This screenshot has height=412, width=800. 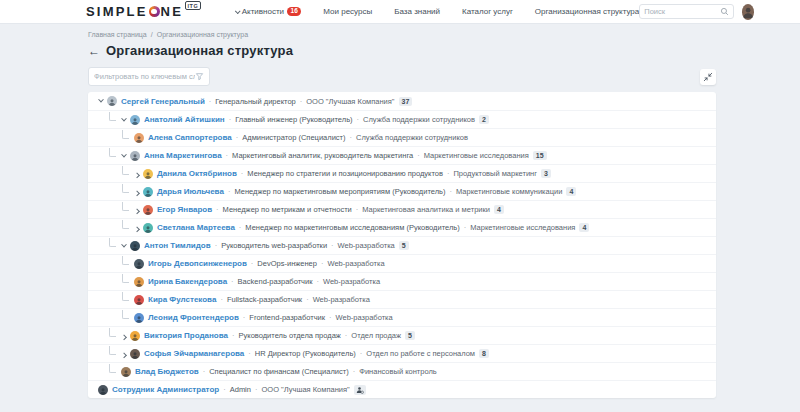 What do you see at coordinates (196, 228) in the screenshot?
I see `employee-name-link: Светлана Мартеева` at bounding box center [196, 228].